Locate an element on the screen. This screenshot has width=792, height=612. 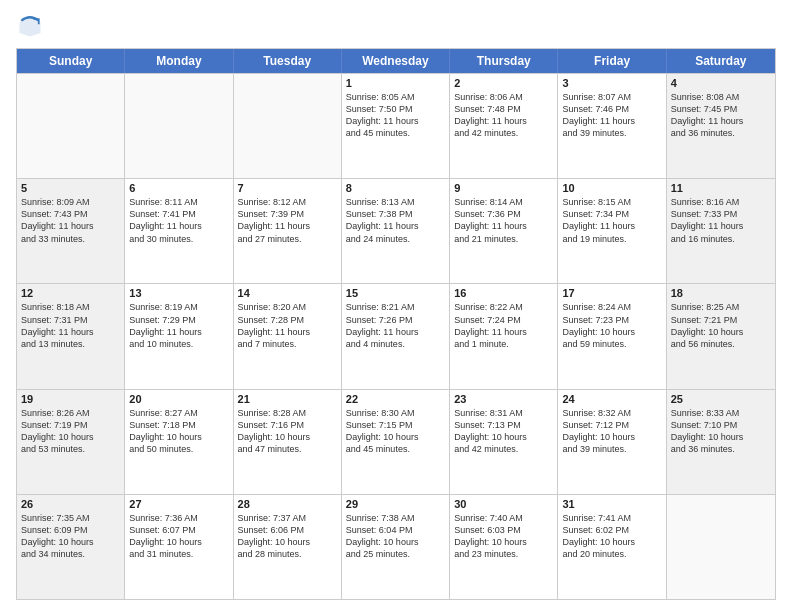
cal-cell-r3-c6: 25Sunrise: 8:33 AM Sunset: 7:10 PM Dayli… is located at coordinates (721, 442).